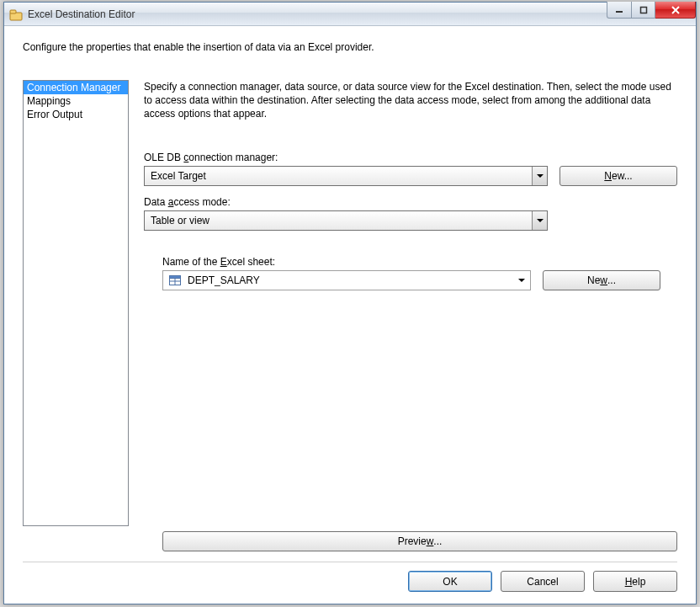 This screenshot has width=700, height=607. I want to click on conn-manager-value: Excel Target, so click(178, 176).